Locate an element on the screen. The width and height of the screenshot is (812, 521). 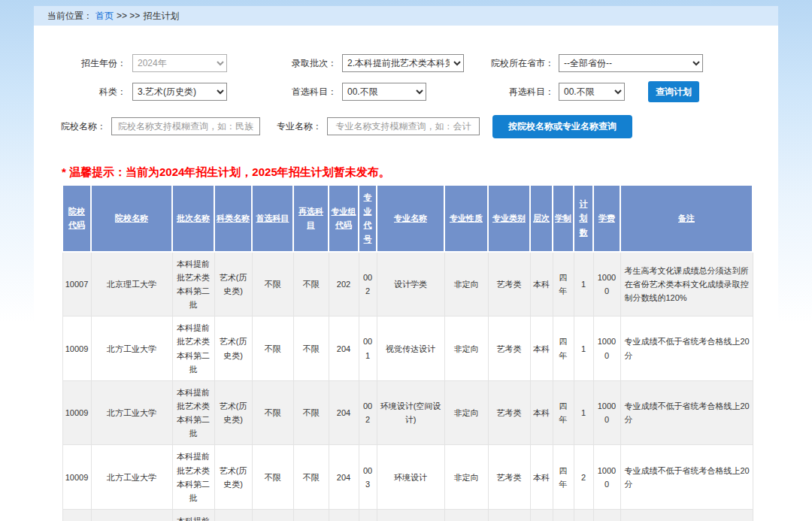
name-query-button: 按院校名称或专业名称查询 is located at coordinates (562, 126).